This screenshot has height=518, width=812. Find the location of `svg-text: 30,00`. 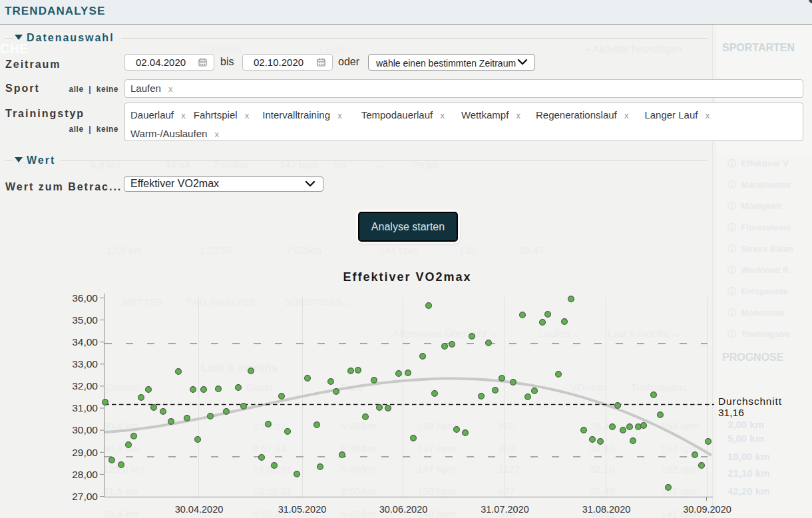

svg-text: 30,00 is located at coordinates (85, 430).